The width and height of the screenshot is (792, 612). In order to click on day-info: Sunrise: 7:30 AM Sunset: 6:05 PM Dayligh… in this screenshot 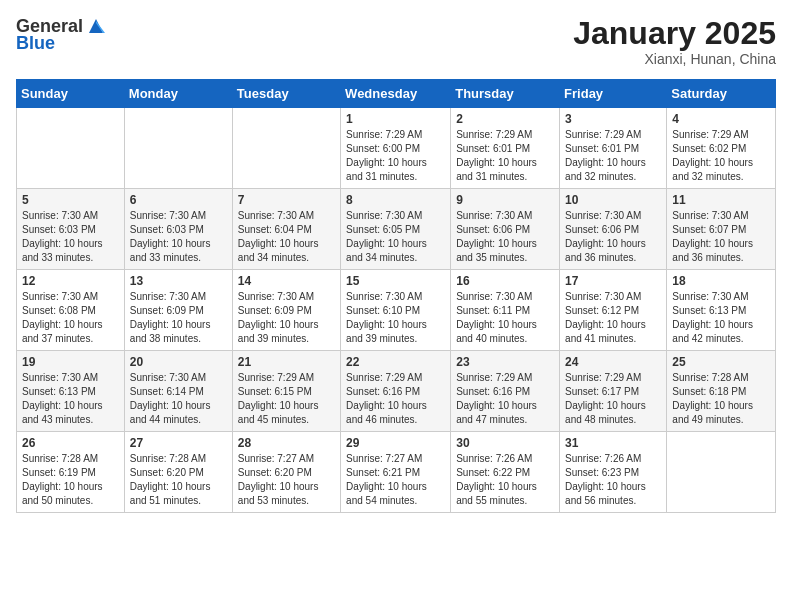, I will do `click(396, 237)`.